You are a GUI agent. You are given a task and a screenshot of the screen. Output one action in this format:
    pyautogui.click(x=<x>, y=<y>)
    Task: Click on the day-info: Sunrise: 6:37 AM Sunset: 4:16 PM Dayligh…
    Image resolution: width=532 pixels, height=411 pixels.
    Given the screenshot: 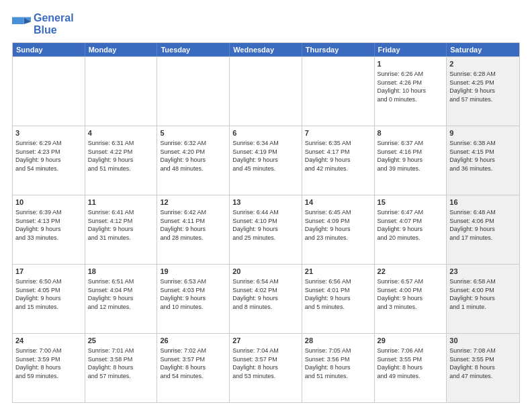 What is the action you would take?
    pyautogui.click(x=411, y=156)
    